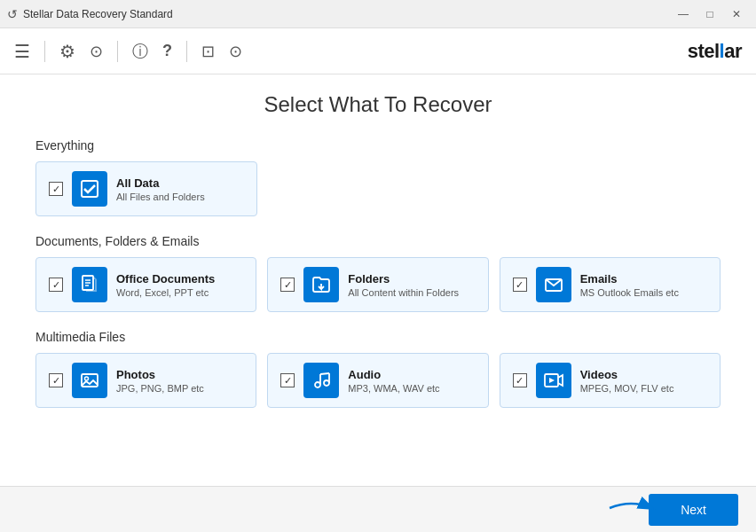  Describe the element at coordinates (160, 388) in the screenshot. I see `photos-subtitle: JPG, PNG, BMP etc` at that location.